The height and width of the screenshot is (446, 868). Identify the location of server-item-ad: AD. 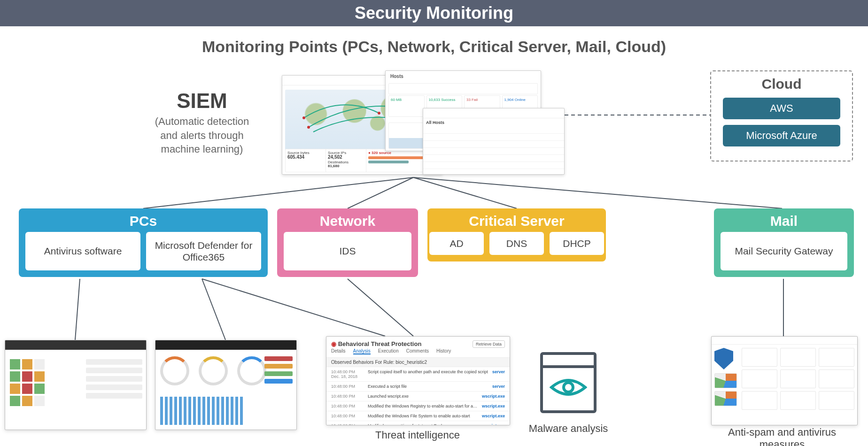
(457, 243).